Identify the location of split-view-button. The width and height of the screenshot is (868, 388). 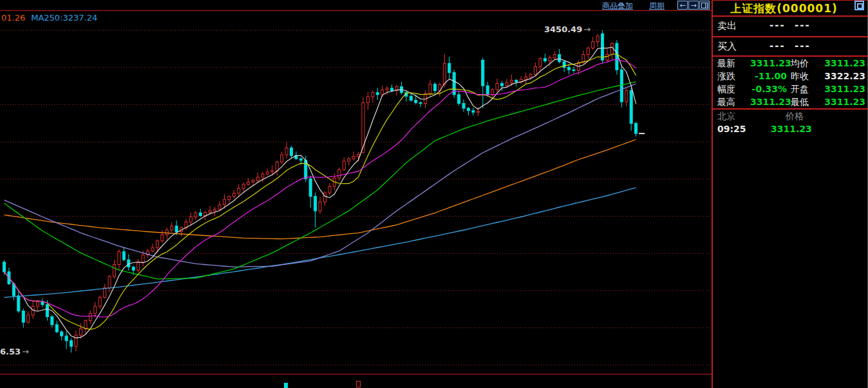
(704, 5).